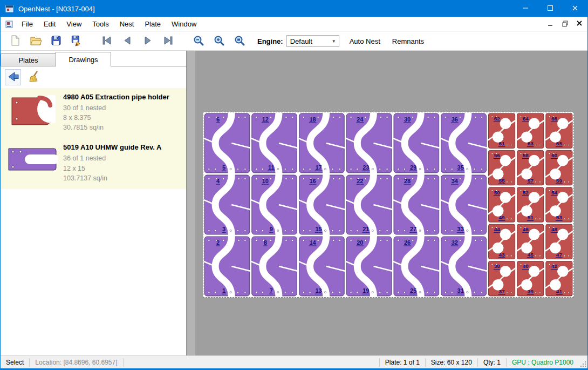 The image size is (588, 370). What do you see at coordinates (168, 41) in the screenshot?
I see `last-icon` at bounding box center [168, 41].